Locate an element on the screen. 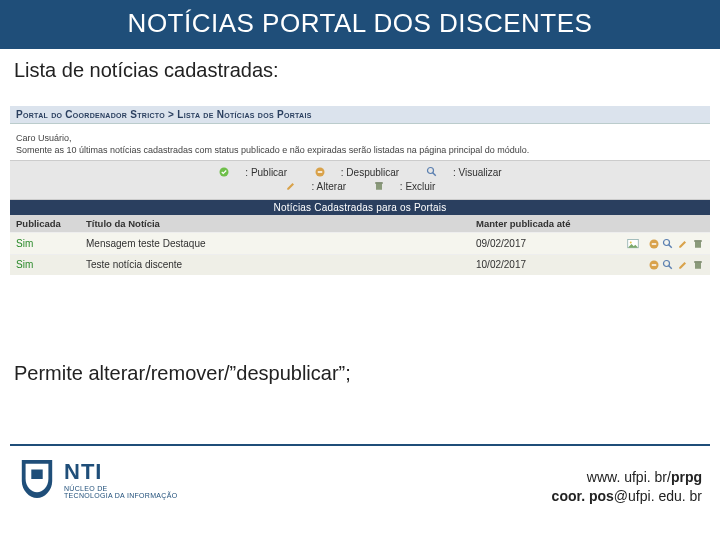  footer-logo: NTI NÚCLEO DE TECNOLOGIA DA INFORMAÇÃO is located at coordinates (98, 479).